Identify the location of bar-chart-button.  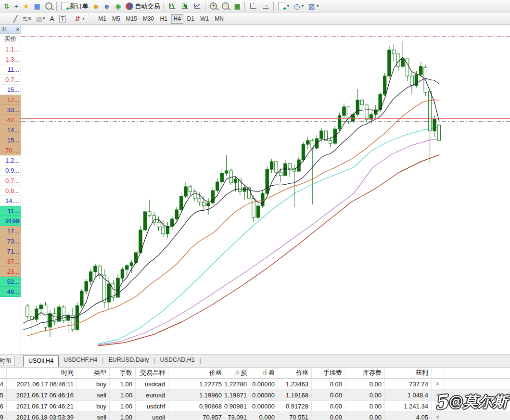
(172, 6).